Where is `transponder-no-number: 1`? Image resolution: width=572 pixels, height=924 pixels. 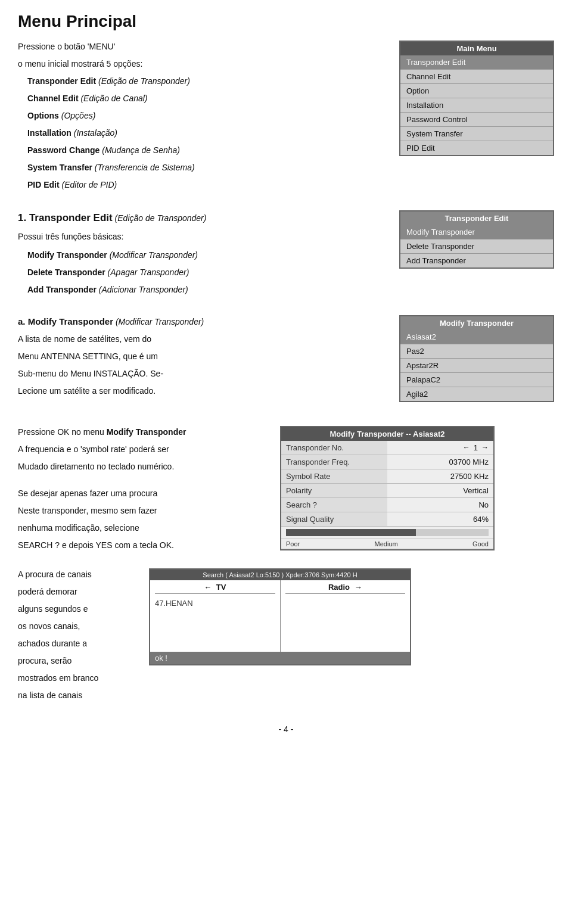 transponder-no-number: 1 is located at coordinates (475, 448).